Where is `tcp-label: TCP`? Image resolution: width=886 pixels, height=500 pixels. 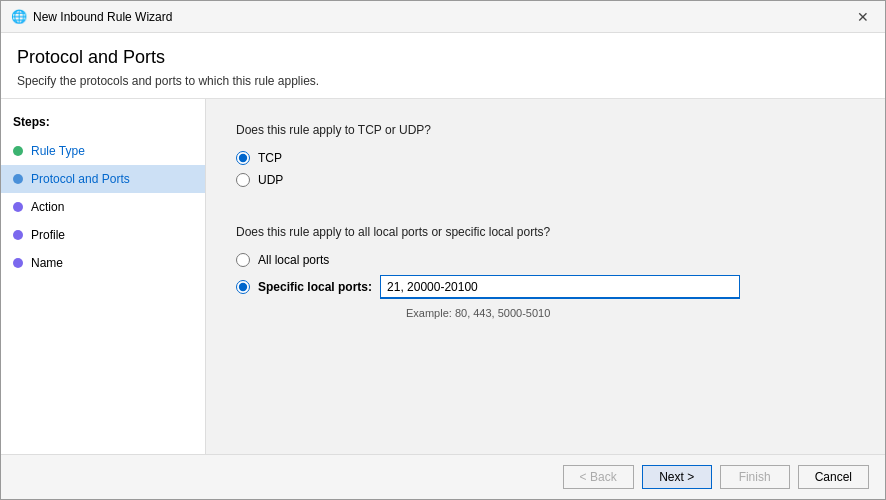
tcp-label: TCP is located at coordinates (270, 158).